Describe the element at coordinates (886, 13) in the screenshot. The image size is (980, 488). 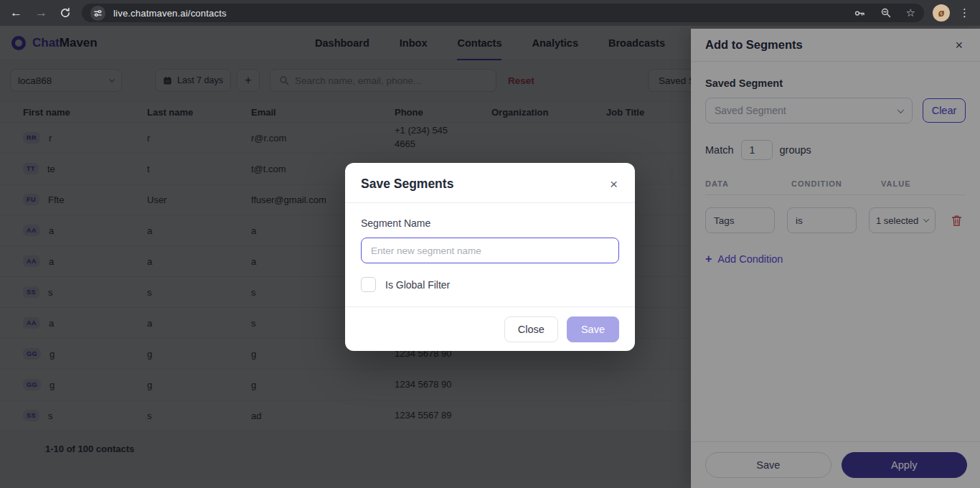
I see `zoom-icon` at that location.